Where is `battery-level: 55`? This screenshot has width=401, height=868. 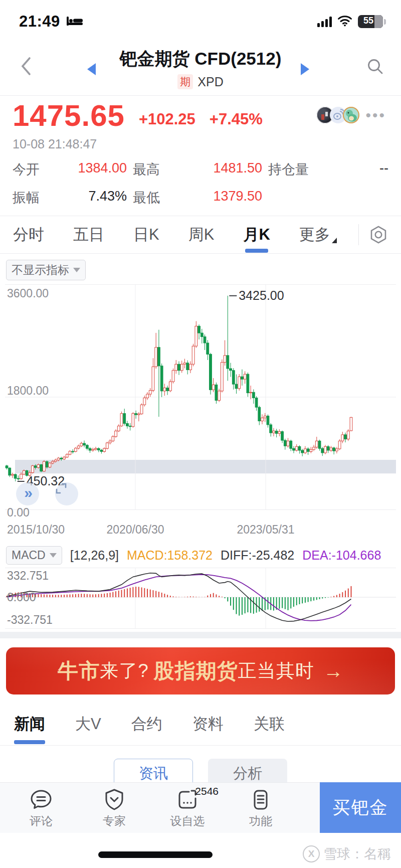 battery-level: 55 is located at coordinates (368, 21).